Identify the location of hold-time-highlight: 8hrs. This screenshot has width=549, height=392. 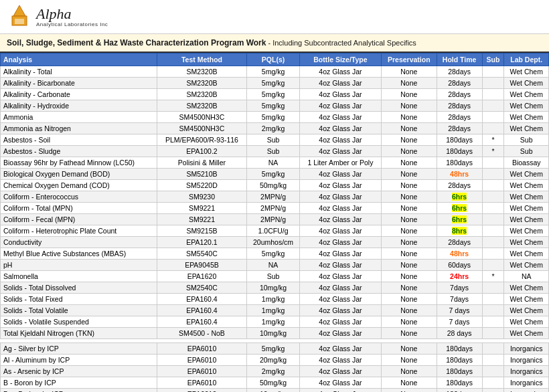
(459, 231).